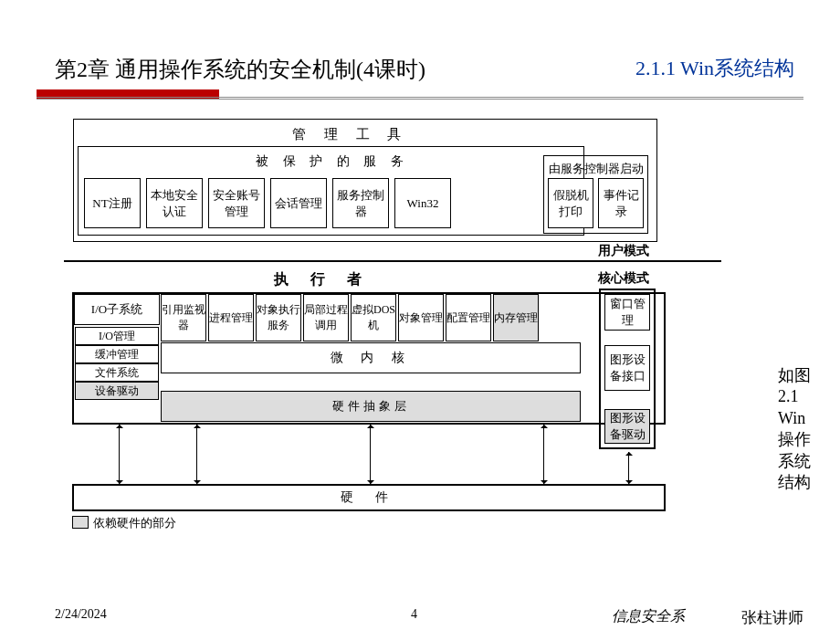 The height and width of the screenshot is (630, 840). What do you see at coordinates (332, 162) in the screenshot?
I see `protected-services-label: 被 保 护 的 服 务` at bounding box center [332, 162].